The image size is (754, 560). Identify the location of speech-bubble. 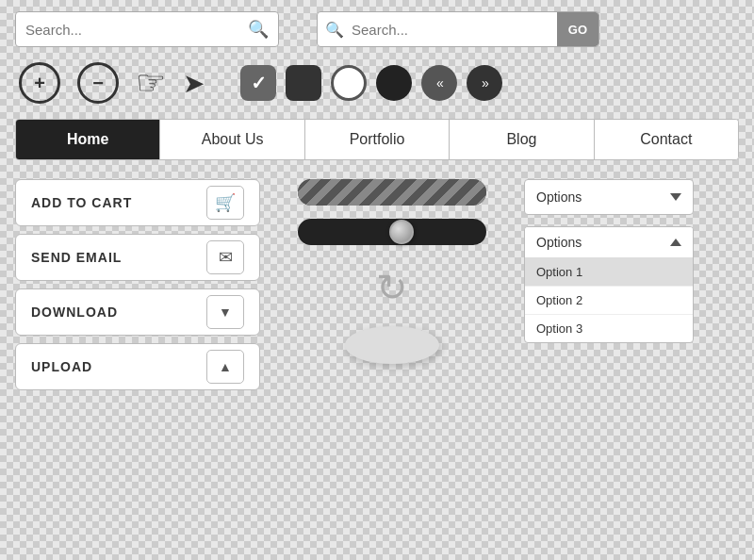
(392, 345).